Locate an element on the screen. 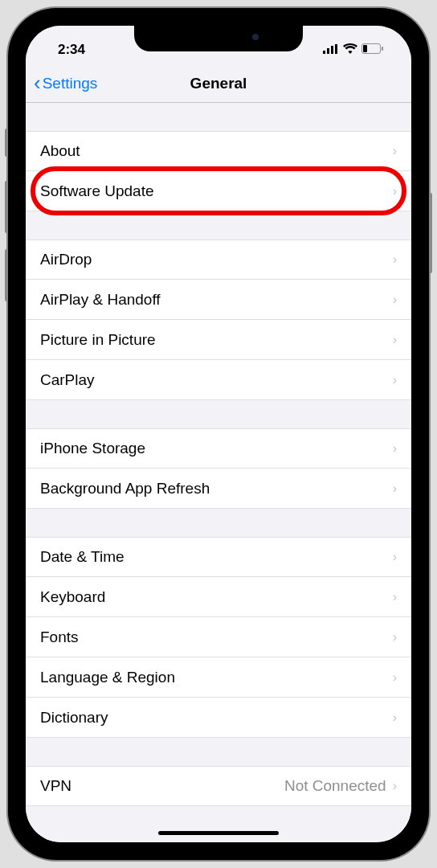 This screenshot has width=437, height=868. status-icons is located at coordinates (356, 50).